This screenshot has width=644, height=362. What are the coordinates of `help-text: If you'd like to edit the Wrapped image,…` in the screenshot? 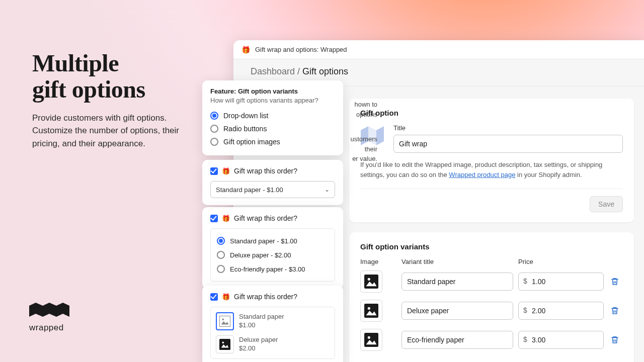 It's located at (492, 170).